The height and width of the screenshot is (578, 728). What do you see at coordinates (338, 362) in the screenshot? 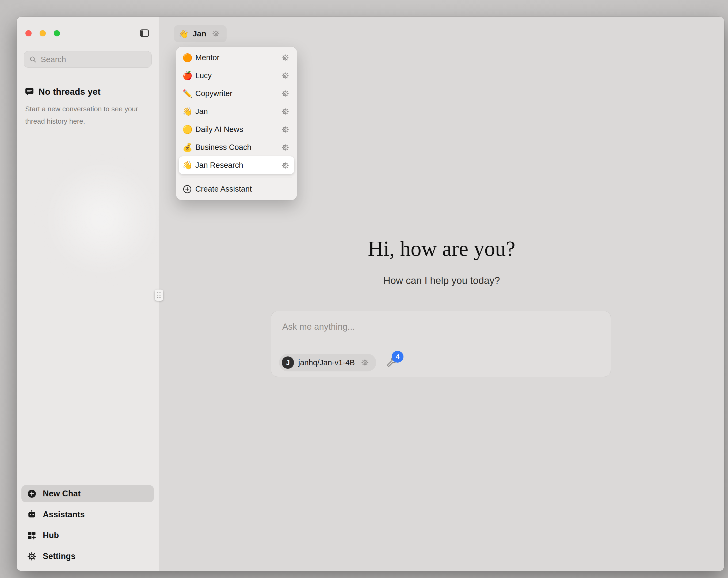
I see `composer-toolbar: J janhq/Jan-v1-4B 4` at bounding box center [338, 362].